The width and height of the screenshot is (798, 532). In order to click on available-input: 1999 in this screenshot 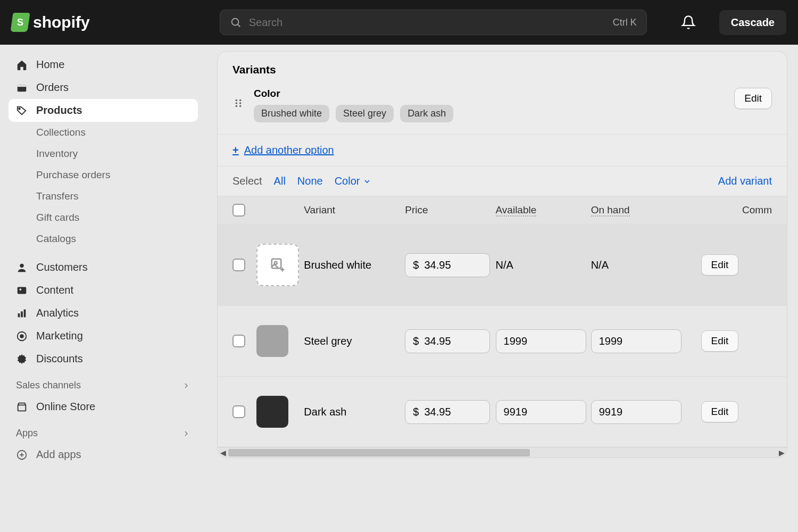, I will do `click(541, 342)`.